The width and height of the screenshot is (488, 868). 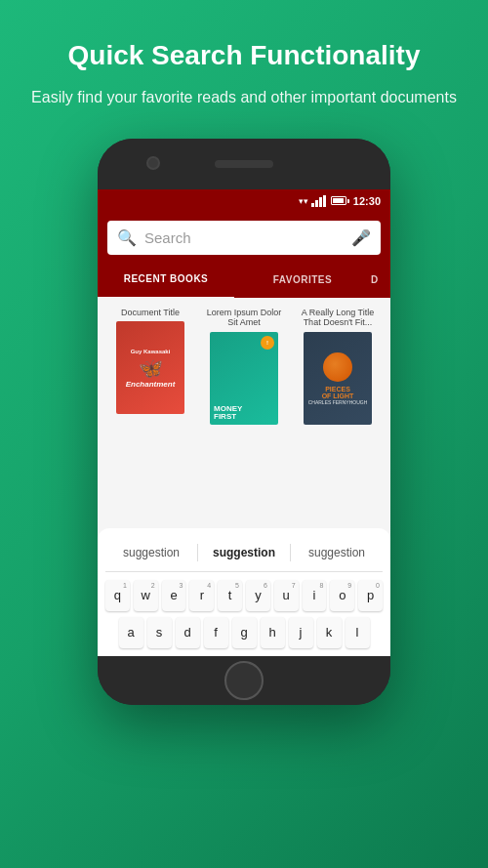 What do you see at coordinates (201, 596) in the screenshot?
I see `key-r: 4r` at bounding box center [201, 596].